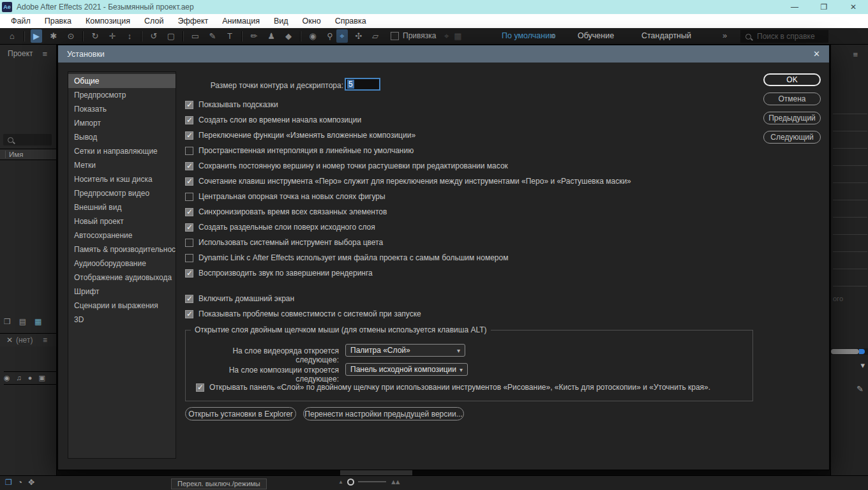 Image resolution: width=868 pixels, height=490 pixels. Describe the element at coordinates (42, 378) in the screenshot. I see `lock-icon: ▣` at that location.